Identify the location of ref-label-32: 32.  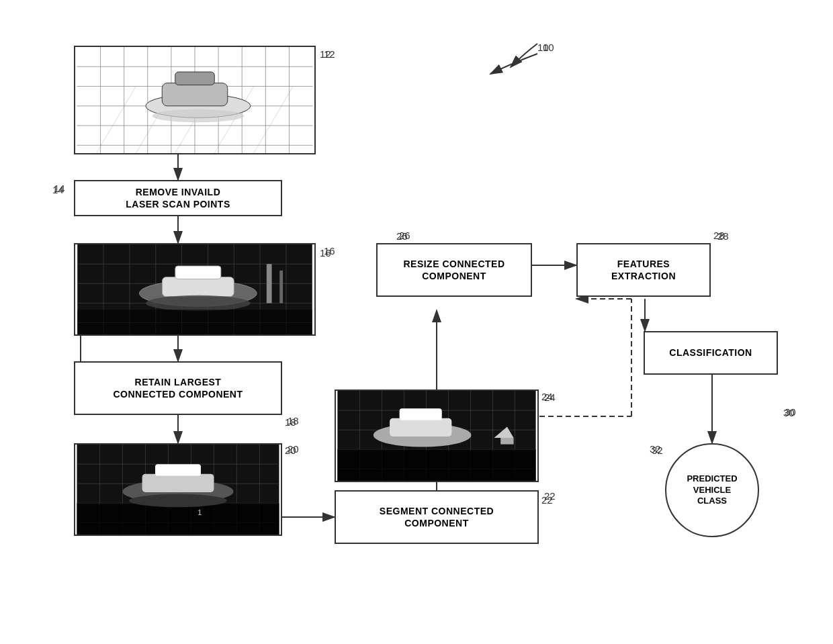
(656, 449).